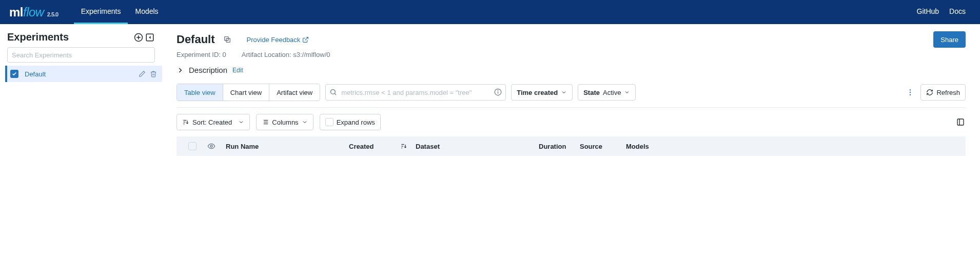 The image size is (980, 258). What do you see at coordinates (416, 92) in the screenshot?
I see `runs-search-input` at bounding box center [416, 92].